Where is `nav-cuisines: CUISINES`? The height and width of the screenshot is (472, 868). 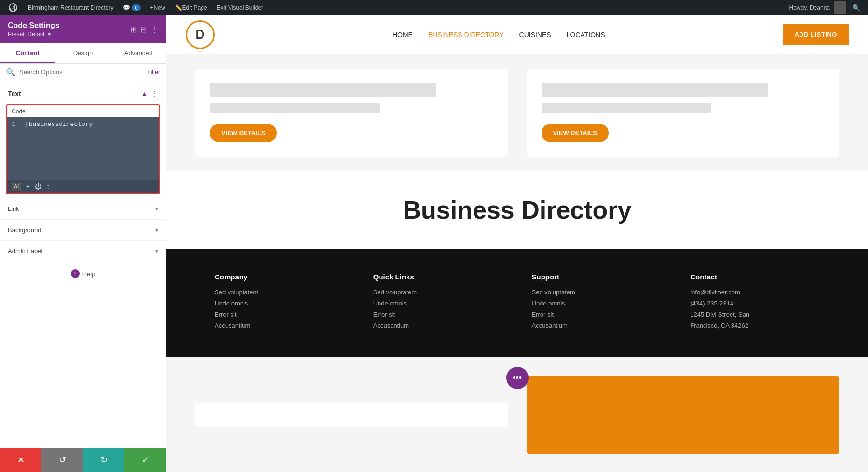 nav-cuisines: CUISINES is located at coordinates (535, 35).